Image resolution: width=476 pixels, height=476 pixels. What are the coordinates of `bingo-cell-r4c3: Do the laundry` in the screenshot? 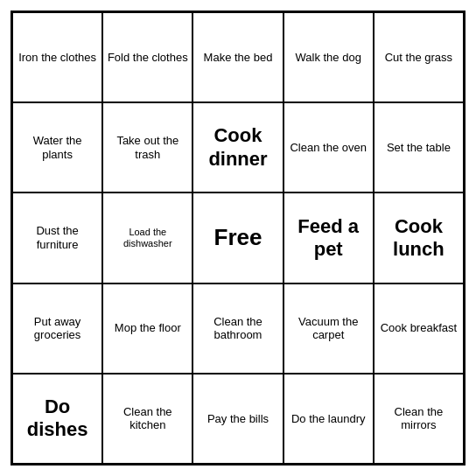 It's located at (329, 418).